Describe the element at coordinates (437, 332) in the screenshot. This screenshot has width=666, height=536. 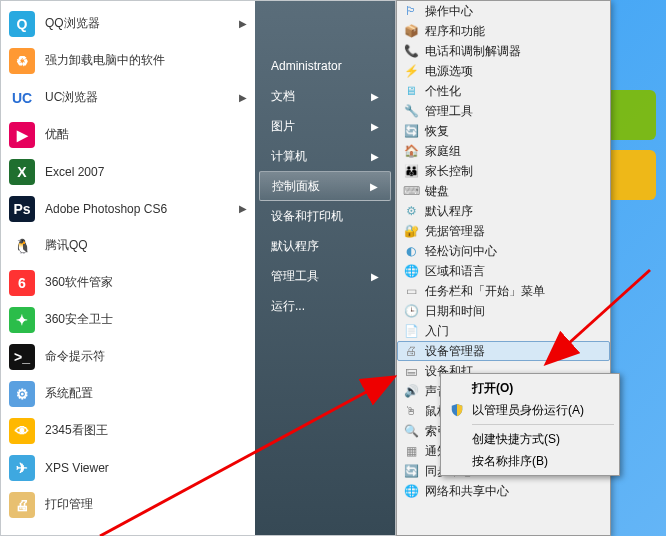
I see `cp-item-label: 入门` at that location.